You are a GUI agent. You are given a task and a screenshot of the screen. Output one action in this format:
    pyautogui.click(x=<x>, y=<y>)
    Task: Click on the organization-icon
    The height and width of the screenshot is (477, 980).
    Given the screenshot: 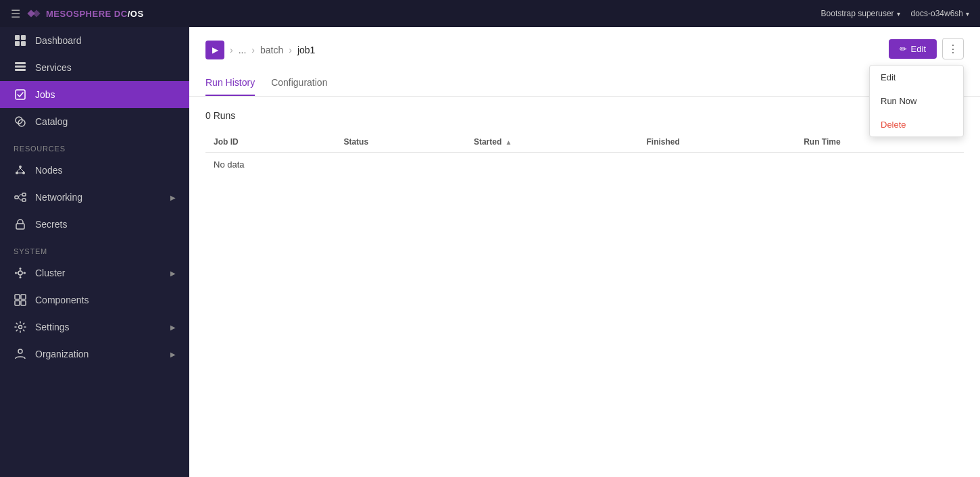 What is the action you would take?
    pyautogui.click(x=20, y=354)
    